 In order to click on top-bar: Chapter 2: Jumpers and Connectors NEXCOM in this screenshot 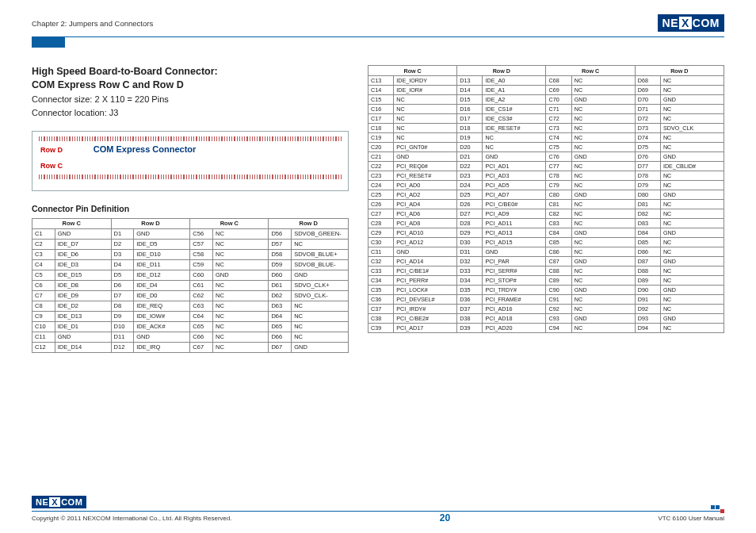, I will do `click(378, 23)`.